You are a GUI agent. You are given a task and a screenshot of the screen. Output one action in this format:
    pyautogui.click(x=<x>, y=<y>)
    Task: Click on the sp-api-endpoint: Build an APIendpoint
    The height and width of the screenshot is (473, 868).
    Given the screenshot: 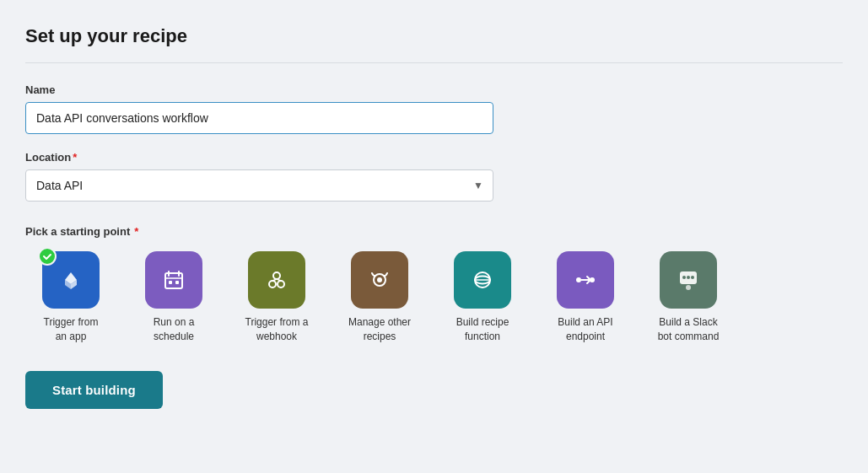 What is the action you would take?
    pyautogui.click(x=585, y=298)
    